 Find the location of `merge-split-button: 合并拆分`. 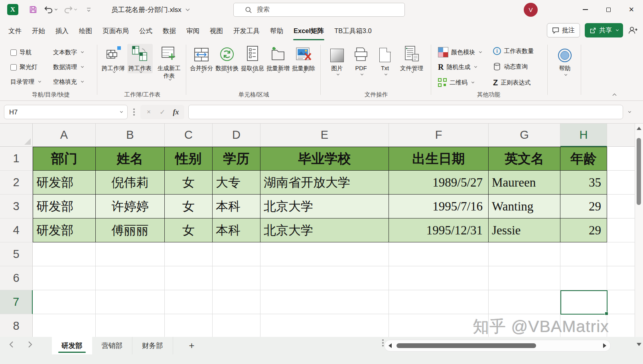

merge-split-button: 合并拆分 is located at coordinates (201, 59).